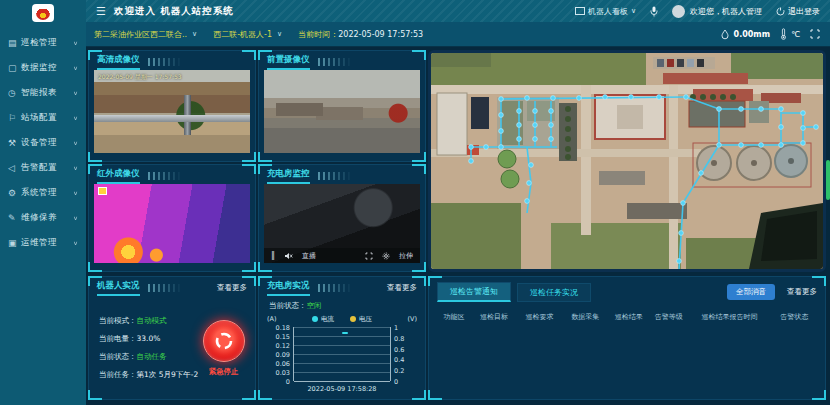 The height and width of the screenshot is (405, 830). Describe the element at coordinates (14, 68) in the screenshot. I see `monitor-icon: ▢` at that location.